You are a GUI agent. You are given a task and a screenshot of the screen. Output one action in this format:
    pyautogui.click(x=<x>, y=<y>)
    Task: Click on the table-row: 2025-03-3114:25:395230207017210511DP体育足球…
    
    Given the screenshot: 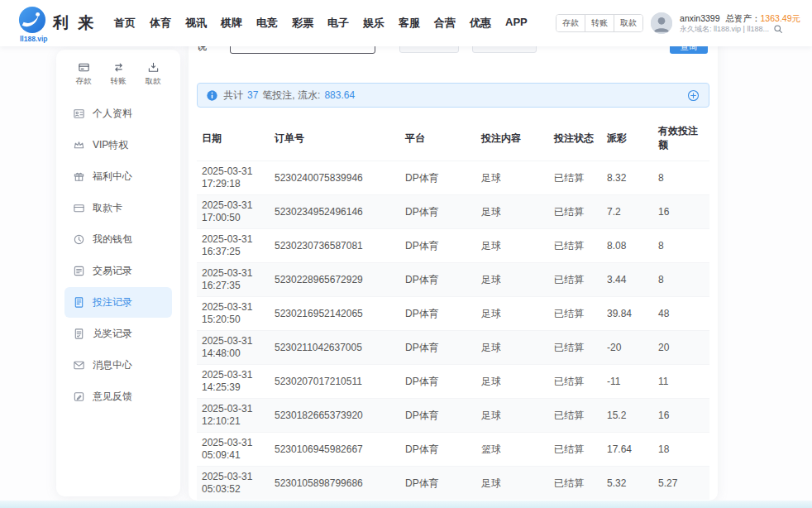 What is the action you would take?
    pyautogui.click(x=453, y=382)
    